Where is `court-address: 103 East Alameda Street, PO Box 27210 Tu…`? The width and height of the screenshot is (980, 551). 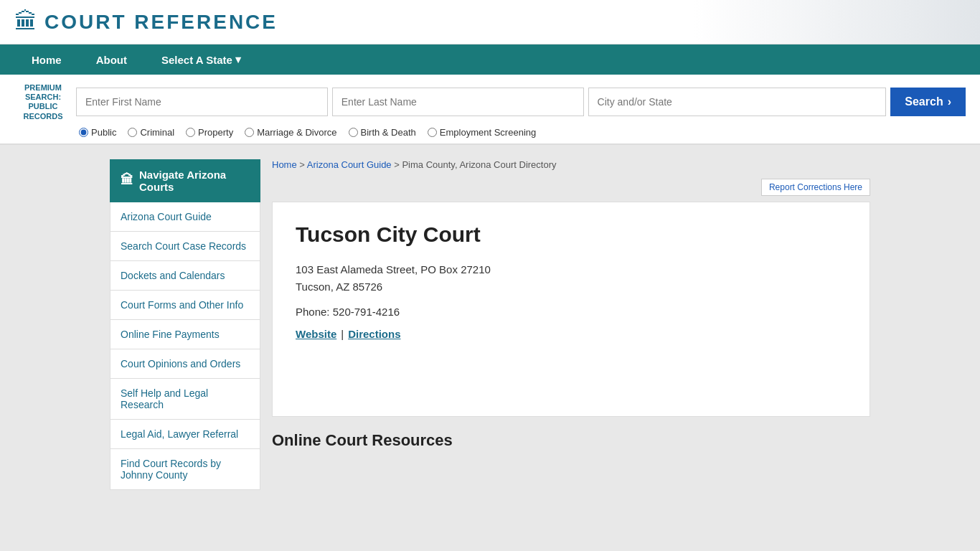
court-address: 103 East Alameda Street, PO Box 27210 Tu… is located at coordinates (571, 278).